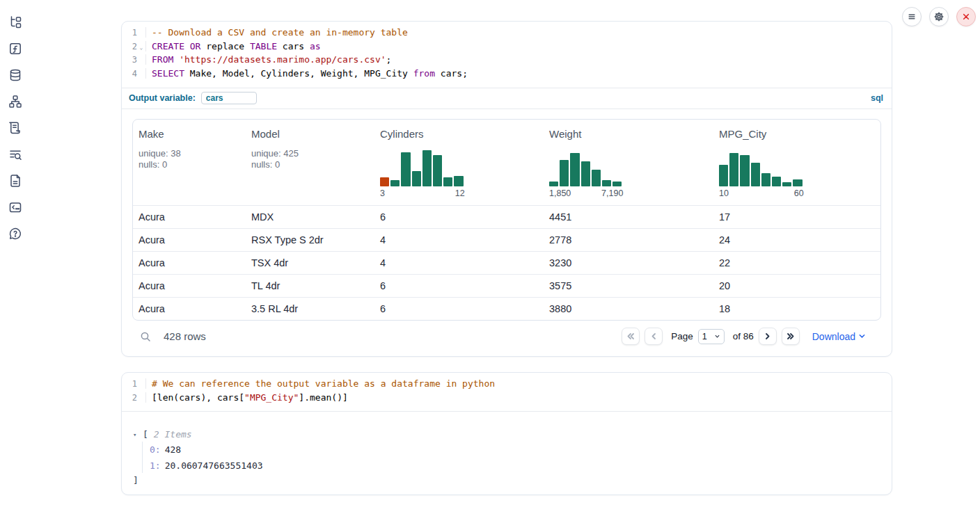  I want to click on tree-entry: 0:428, so click(516, 449).